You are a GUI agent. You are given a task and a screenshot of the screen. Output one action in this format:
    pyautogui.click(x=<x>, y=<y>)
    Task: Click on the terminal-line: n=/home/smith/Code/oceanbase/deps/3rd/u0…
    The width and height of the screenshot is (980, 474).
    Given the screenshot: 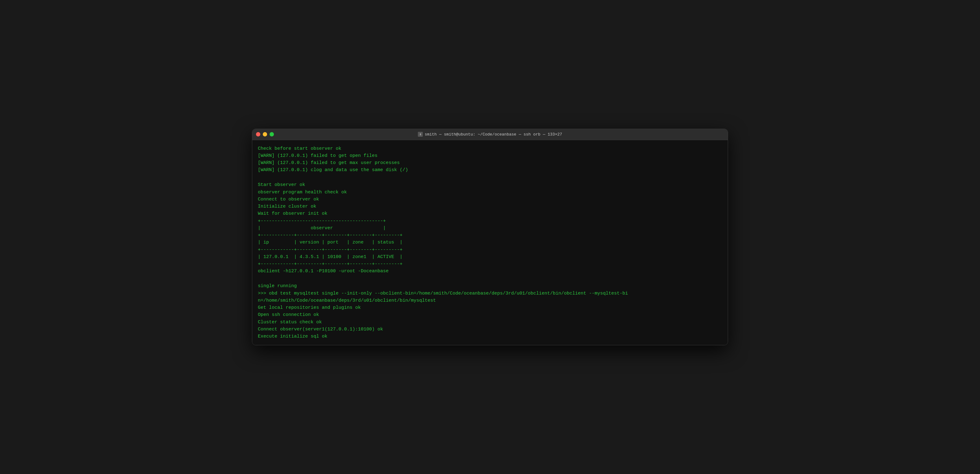 What is the action you would take?
    pyautogui.click(x=490, y=301)
    